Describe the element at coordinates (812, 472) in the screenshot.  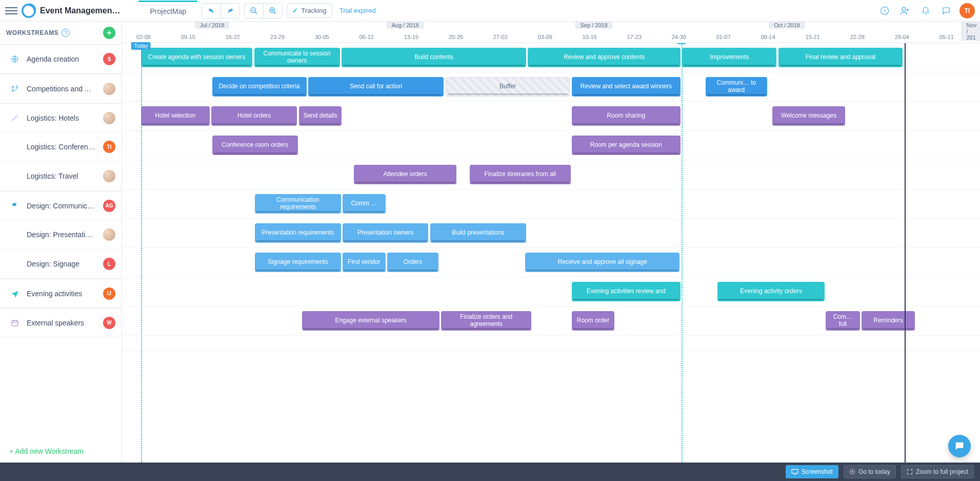
I see `screenshot-button: Screenshot` at that location.